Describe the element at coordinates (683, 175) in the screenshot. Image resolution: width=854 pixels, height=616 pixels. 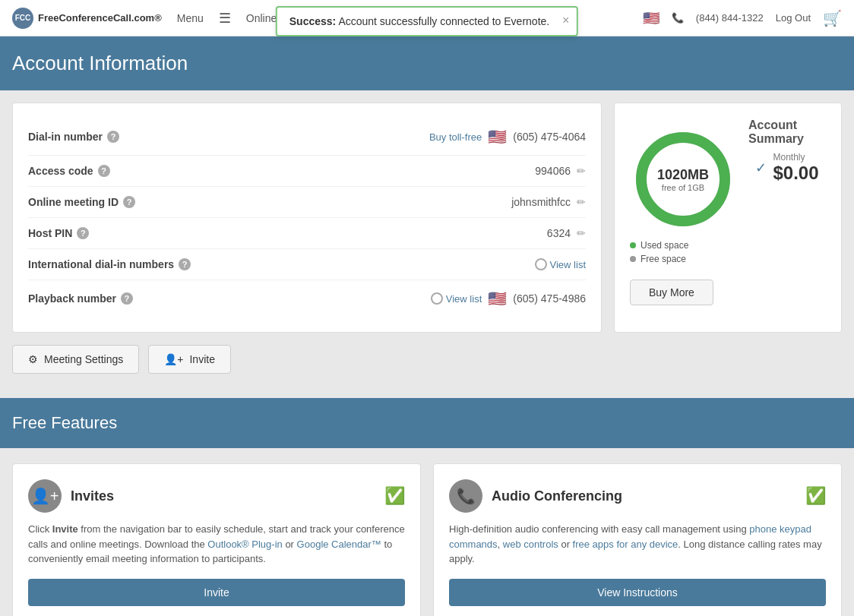
I see `storage-used: 1020MB` at that location.